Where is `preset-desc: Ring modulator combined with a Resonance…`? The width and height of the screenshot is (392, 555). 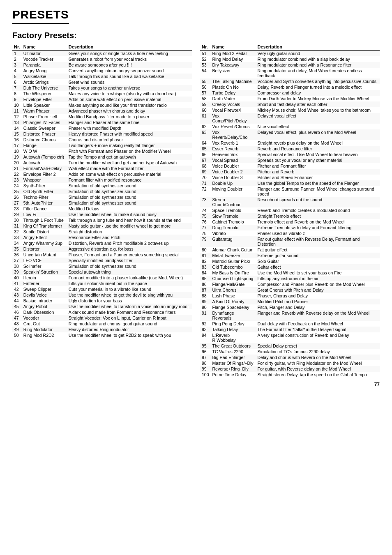
preset-desc: Ring modulator combined with a Resonance… is located at coordinates (318, 65).